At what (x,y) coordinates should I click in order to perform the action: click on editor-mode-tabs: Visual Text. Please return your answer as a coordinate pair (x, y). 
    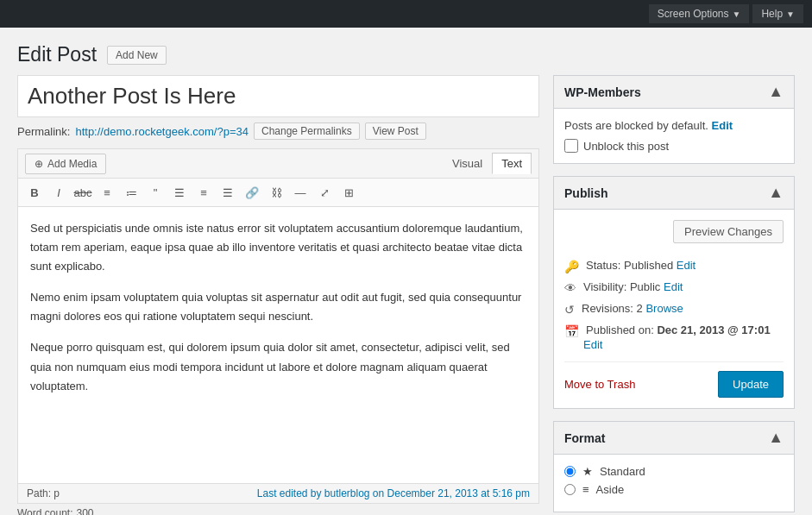
    Looking at the image, I should click on (487, 164).